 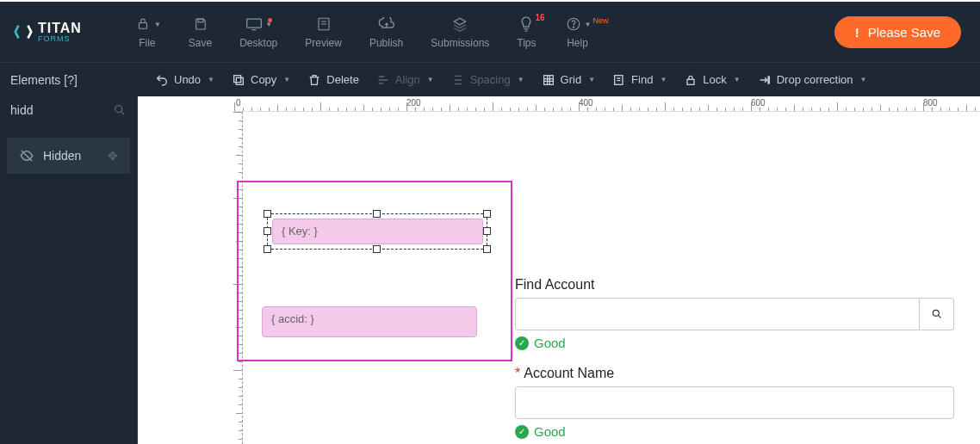 I want to click on logo-subtitle: FORMS, so click(x=60, y=40).